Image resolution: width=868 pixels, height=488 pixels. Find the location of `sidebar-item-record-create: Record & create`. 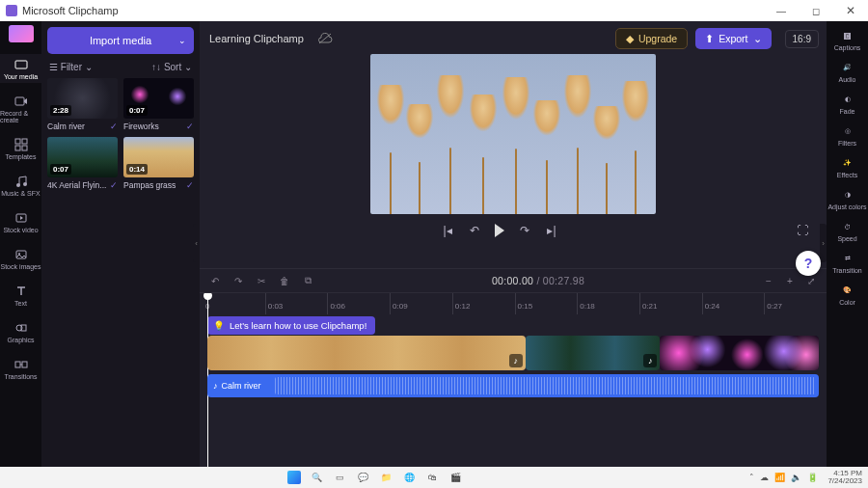

sidebar-item-record-create: Record & create is located at coordinates (21, 108).